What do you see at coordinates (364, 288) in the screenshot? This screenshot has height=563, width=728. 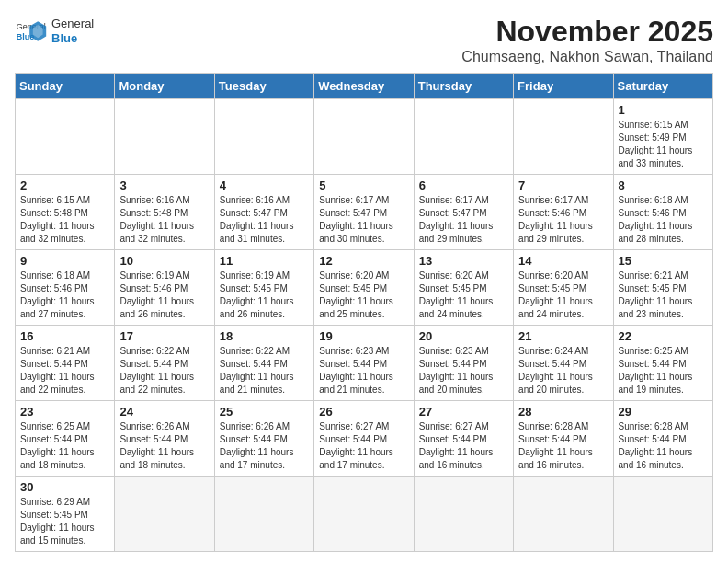 I see `week-row-3: 9Sunrise: 6:18 AM Sunset: 5:46 PM Daylig…` at bounding box center [364, 288].